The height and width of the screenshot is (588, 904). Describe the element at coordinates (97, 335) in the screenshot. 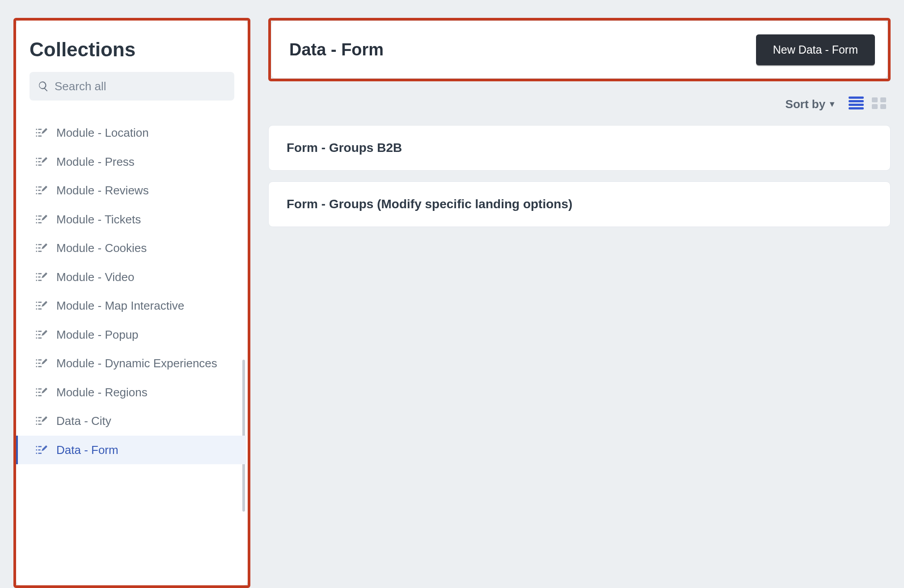

I see `sidebar-item-label: Module - Popup` at that location.